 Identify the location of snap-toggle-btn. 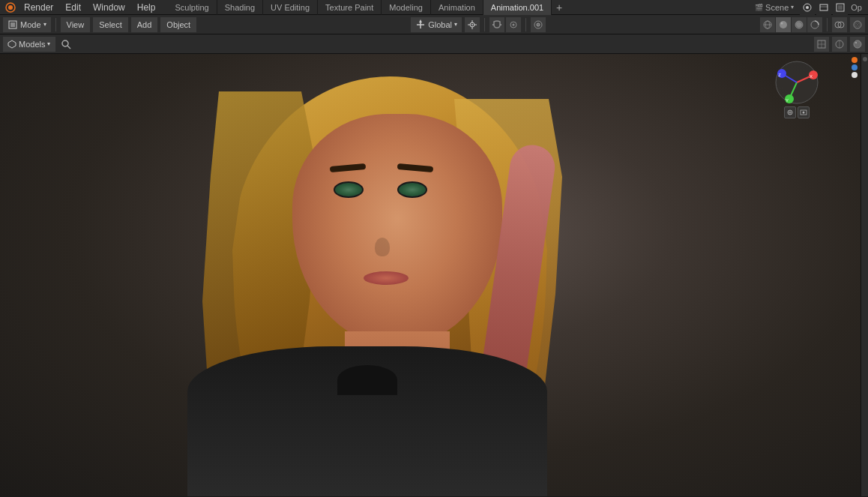
(497, 25).